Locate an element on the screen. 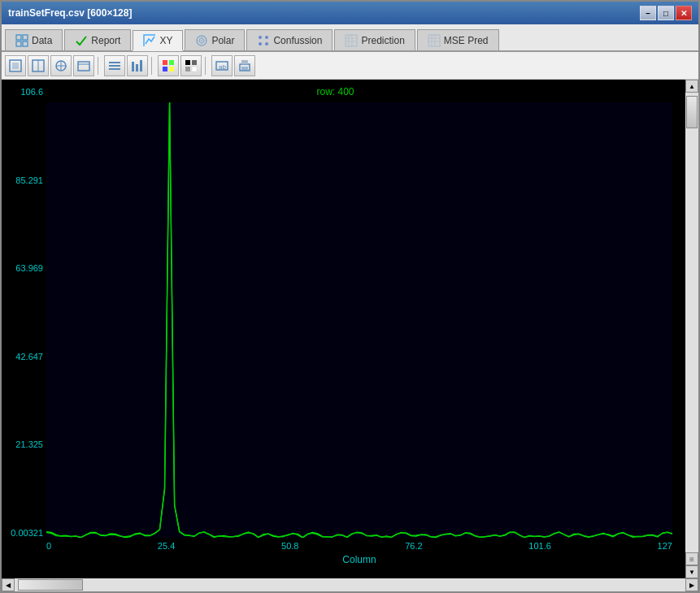 Image resolution: width=700 pixels, height=593 pixels. x-axis-title: Column is located at coordinates (359, 560).